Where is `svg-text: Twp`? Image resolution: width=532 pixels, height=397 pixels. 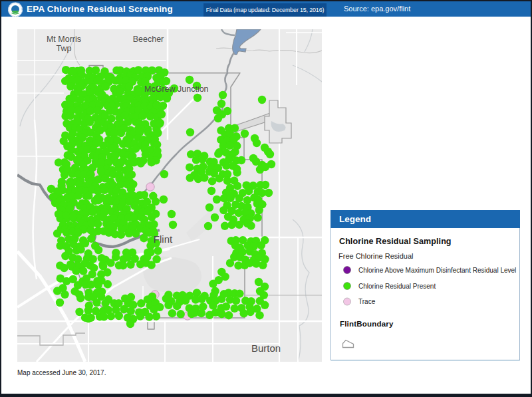
svg-text: Twp is located at coordinates (64, 49).